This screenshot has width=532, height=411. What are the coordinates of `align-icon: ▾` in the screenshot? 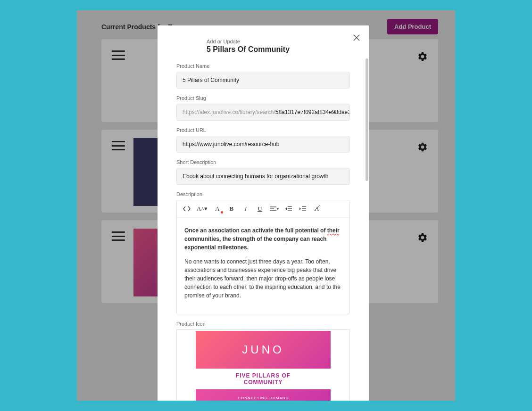 It's located at (274, 209).